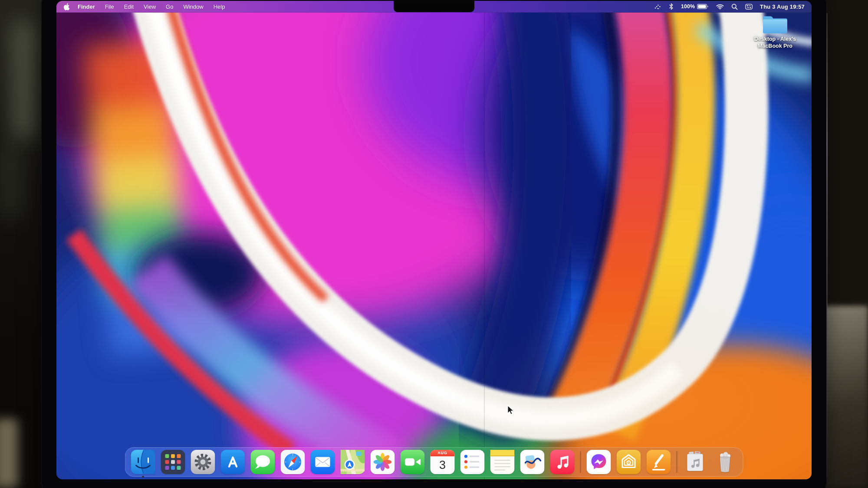 The image size is (868, 488). Describe the element at coordinates (484, 240) in the screenshot. I see `photo-seam-artifact` at that location.